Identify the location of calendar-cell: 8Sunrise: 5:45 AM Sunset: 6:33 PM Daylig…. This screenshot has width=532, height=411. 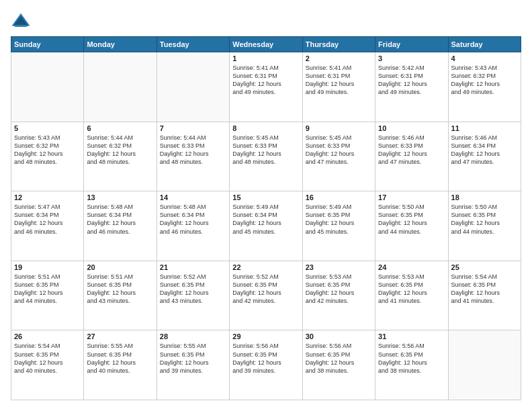
(266, 156).